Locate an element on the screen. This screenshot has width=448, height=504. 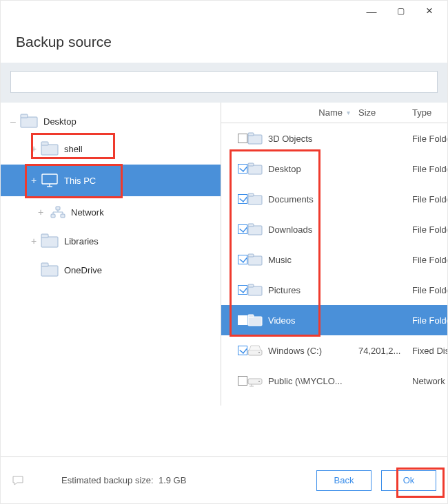
list-item: Public (\\MYCLO...Network is located at coordinates (335, 381).